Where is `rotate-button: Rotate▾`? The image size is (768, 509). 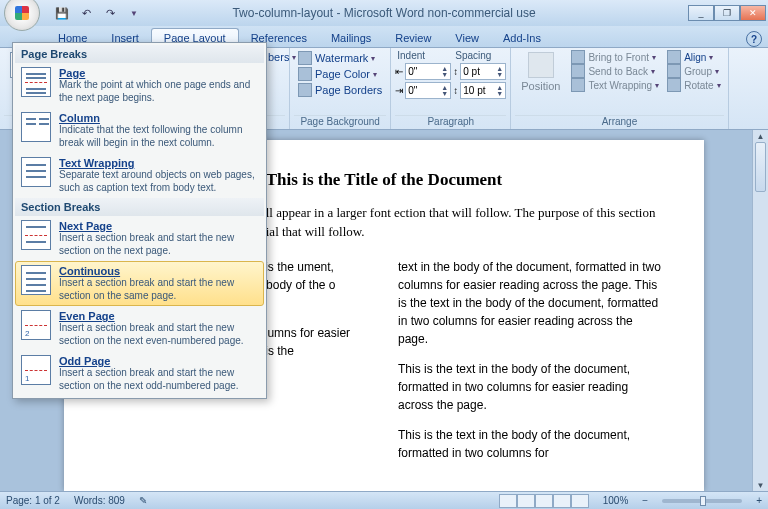
rotate-button: Rotate▾ is located at coordinates (694, 85).